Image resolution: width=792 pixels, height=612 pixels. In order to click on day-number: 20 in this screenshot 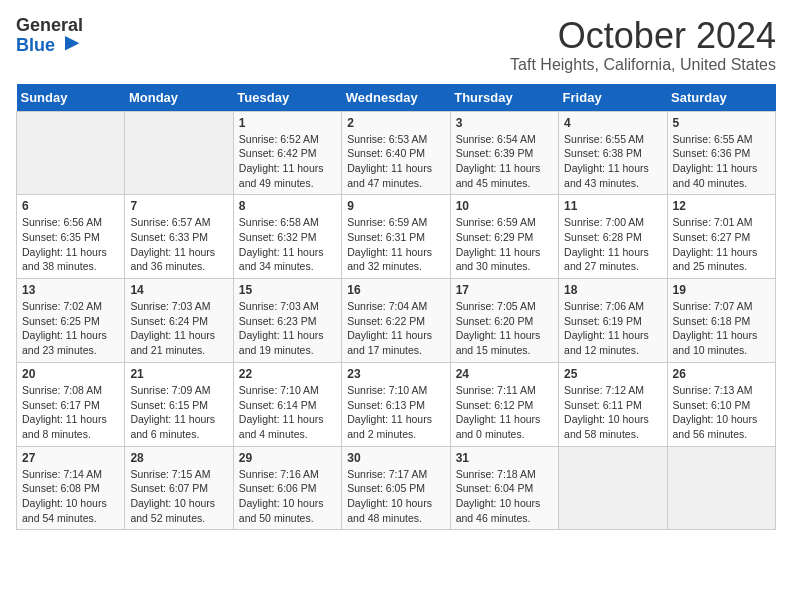, I will do `click(70, 374)`.